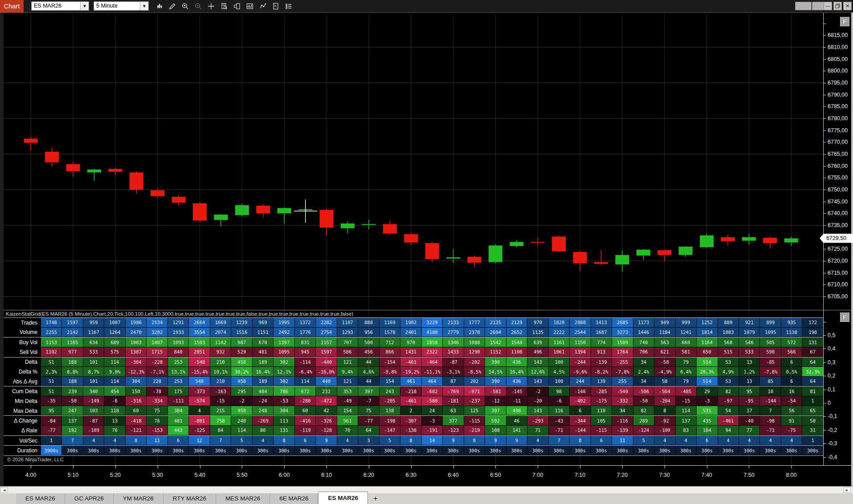 This screenshot has height=504, width=853. I want to click on indicator-axis-label: 0,1, so click(831, 390).